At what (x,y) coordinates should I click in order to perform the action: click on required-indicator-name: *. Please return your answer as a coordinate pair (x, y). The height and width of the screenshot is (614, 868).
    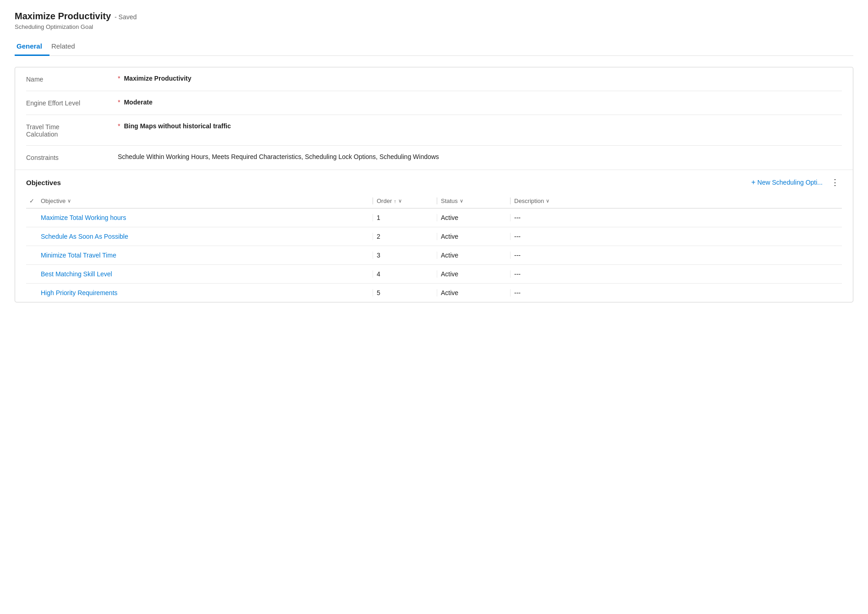
    Looking at the image, I should click on (119, 78).